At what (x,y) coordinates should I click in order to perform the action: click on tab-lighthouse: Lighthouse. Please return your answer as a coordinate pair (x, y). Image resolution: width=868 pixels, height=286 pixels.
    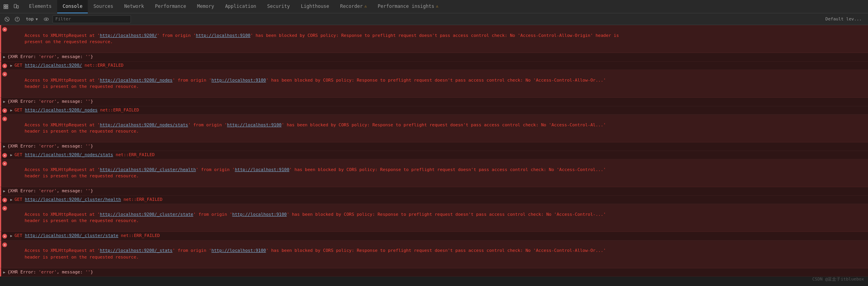
    Looking at the image, I should click on (315, 7).